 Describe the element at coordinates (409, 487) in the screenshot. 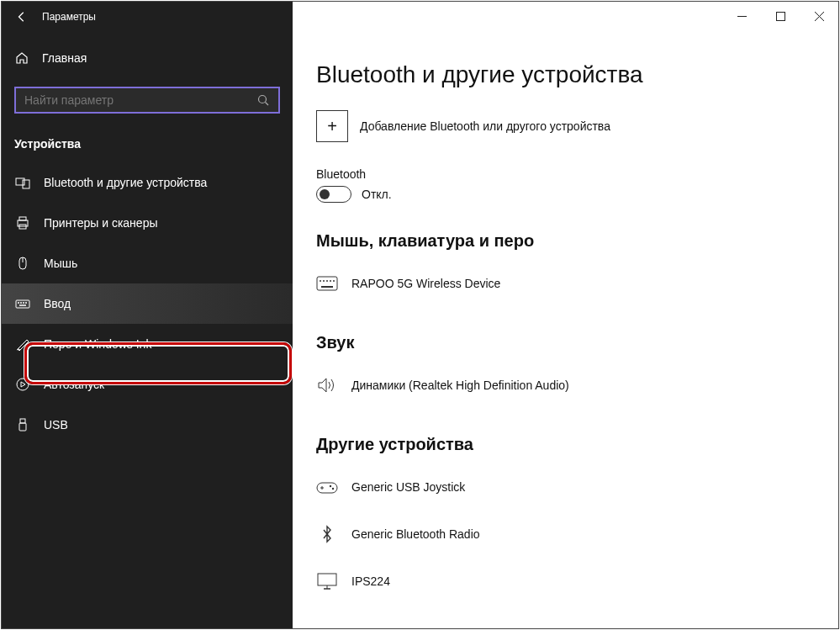

I see `device-name: Generic USB Joystick` at that location.